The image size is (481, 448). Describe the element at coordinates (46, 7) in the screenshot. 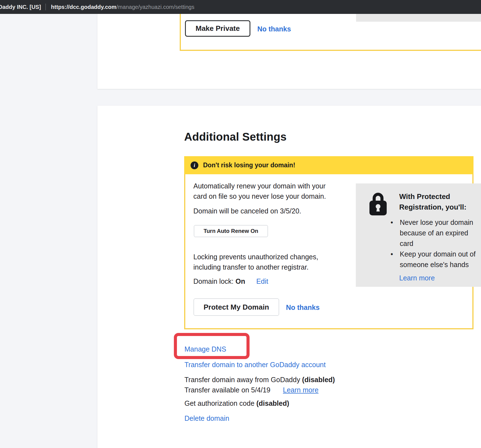

I see `address-separator` at that location.